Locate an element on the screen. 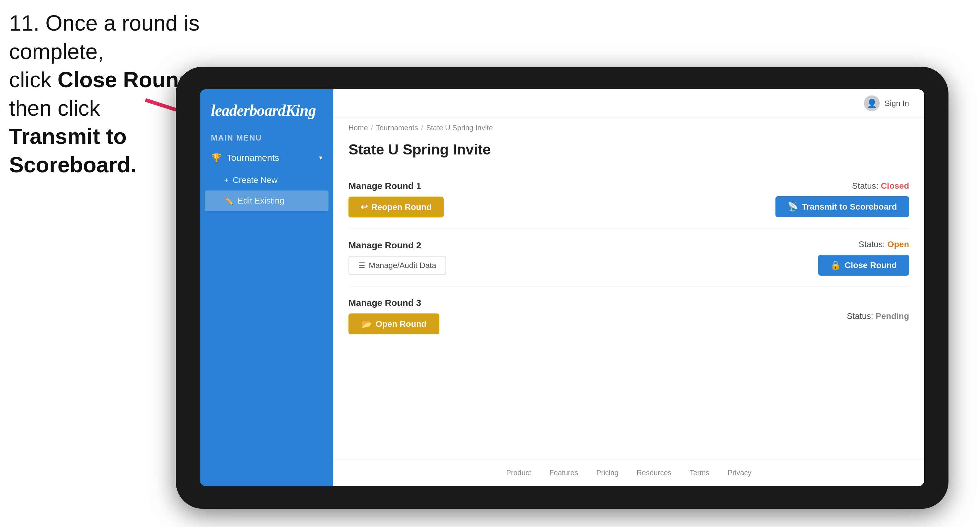 The height and width of the screenshot is (527, 980). reopen-icon: ↩ is located at coordinates (364, 207).